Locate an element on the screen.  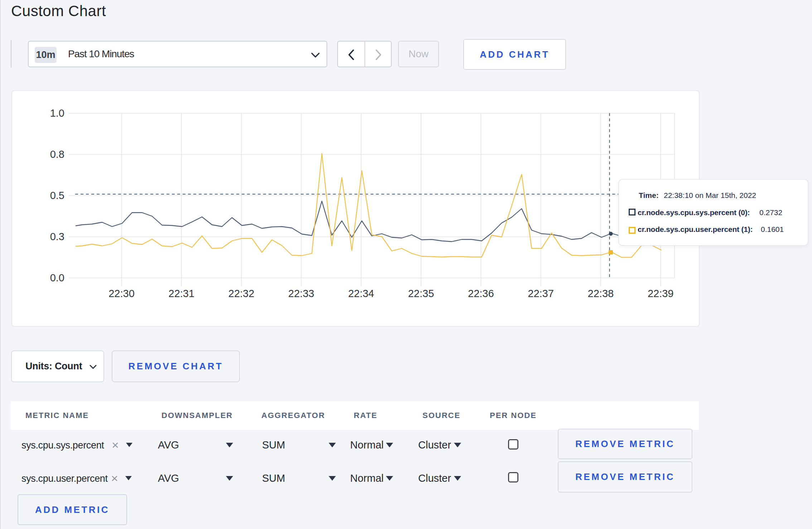
svg-text: 0.8 is located at coordinates (57, 154).